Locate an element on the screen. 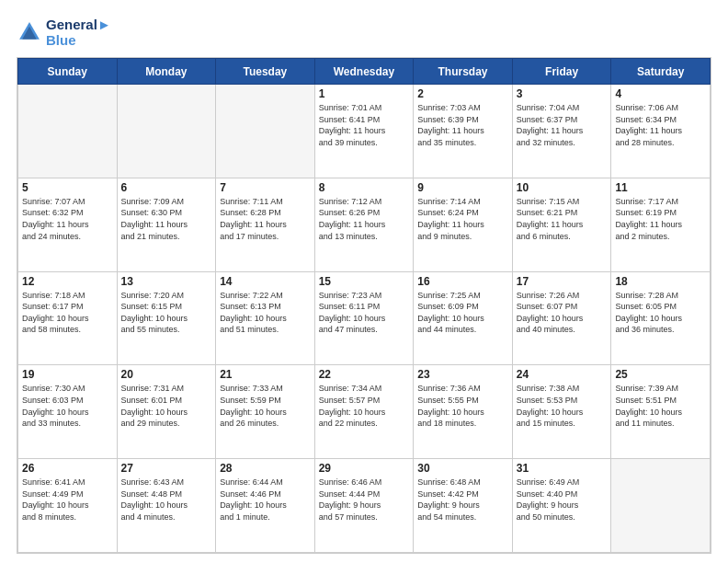 Image resolution: width=728 pixels, height=563 pixels. day-details: Sunrise: 7:12 AM Sunset: 6:26 PM Dayligh… is located at coordinates (364, 219).